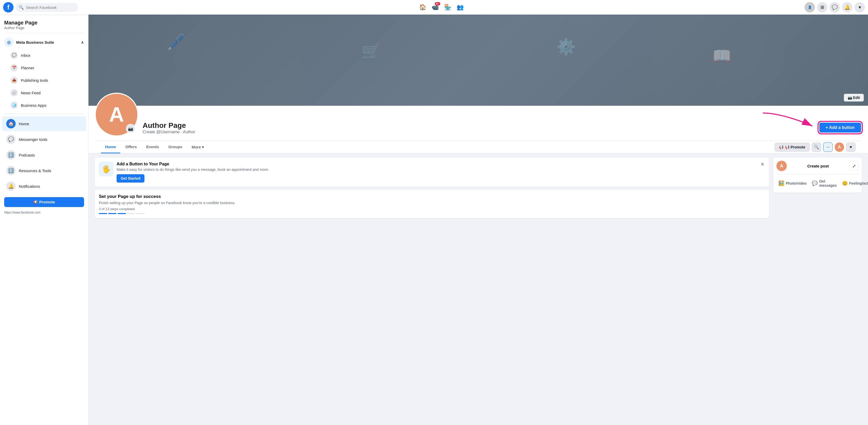 The width and height of the screenshot is (868, 425). Describe the element at coordinates (478, 123) in the screenshot. I see `profile-info: A 📷 Author Page Create @Username · Autho…` at that location.